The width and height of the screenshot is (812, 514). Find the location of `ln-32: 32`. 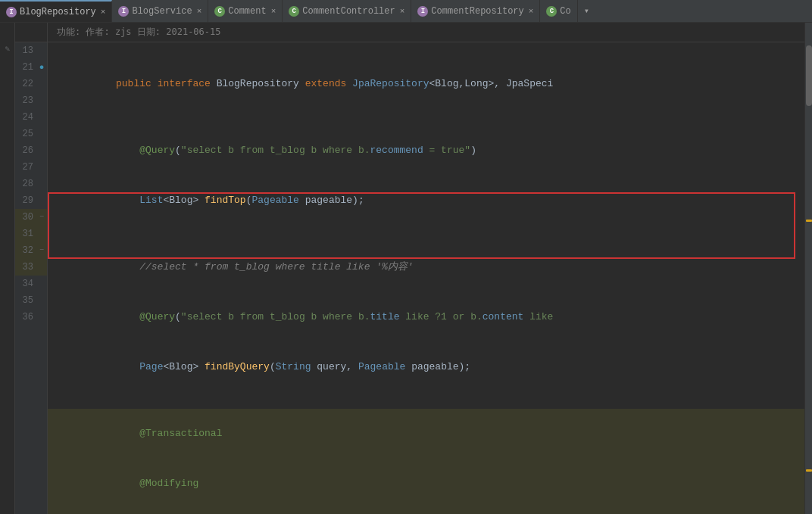

ln-32: 32 is located at coordinates (26, 251).